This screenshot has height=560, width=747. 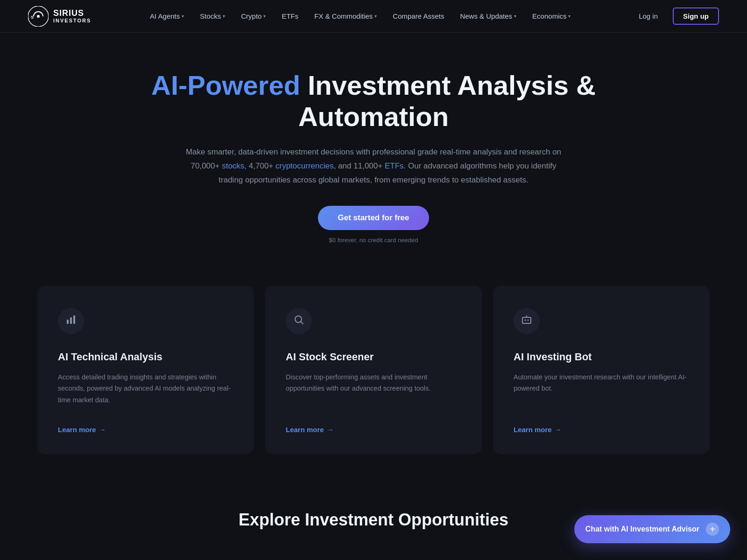 What do you see at coordinates (527, 321) in the screenshot?
I see `bot-icon` at bounding box center [527, 321].